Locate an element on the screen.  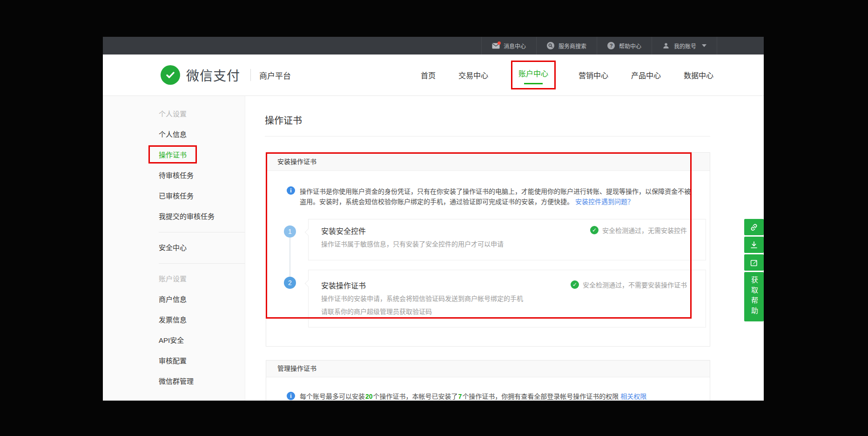
floating-toolbar: 获取帮助 is located at coordinates (754, 270).